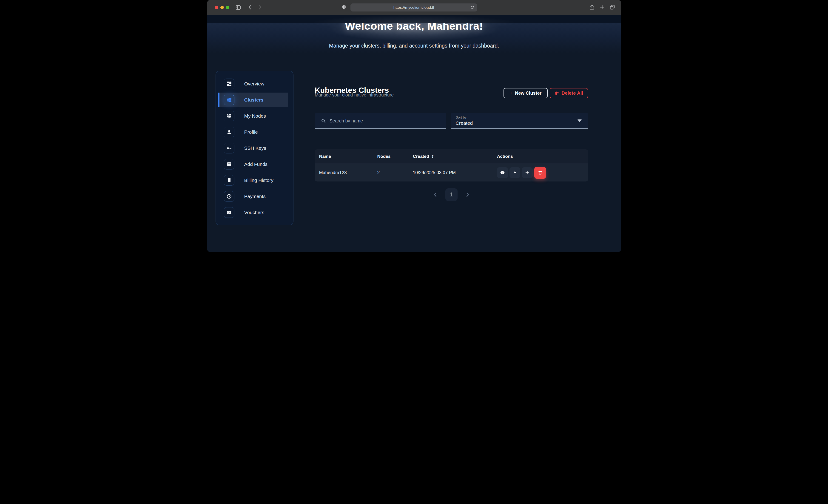 The image size is (828, 504). What do you see at coordinates (511, 93) in the screenshot?
I see `plus-icon: +` at bounding box center [511, 93].